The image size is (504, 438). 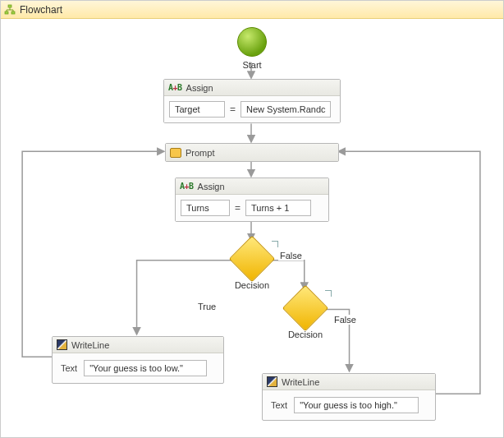 I want to click on assign-activity-target: A+B Assign Target = New System.Randc, so click(x=252, y=101).